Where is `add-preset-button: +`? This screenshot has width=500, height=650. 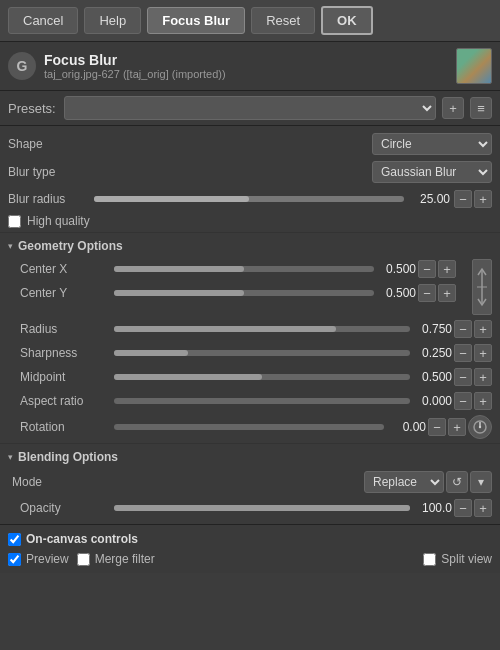
add-preset-button: + is located at coordinates (453, 108).